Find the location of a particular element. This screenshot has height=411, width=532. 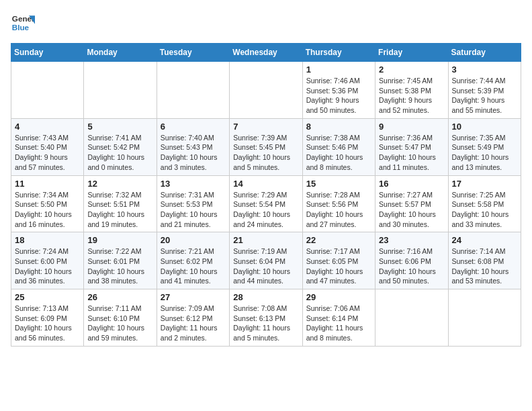

calendar-day-cell: 14Sunrise: 7:29 AM Sunset: 5:54 PM Dayli… is located at coordinates (266, 204).